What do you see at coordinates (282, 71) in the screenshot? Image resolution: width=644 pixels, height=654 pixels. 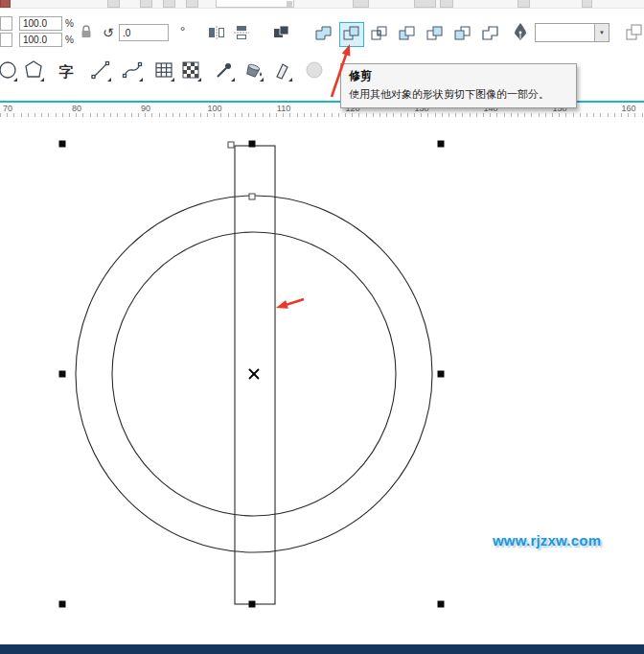 I see `smart-fill-tool-button` at bounding box center [282, 71].